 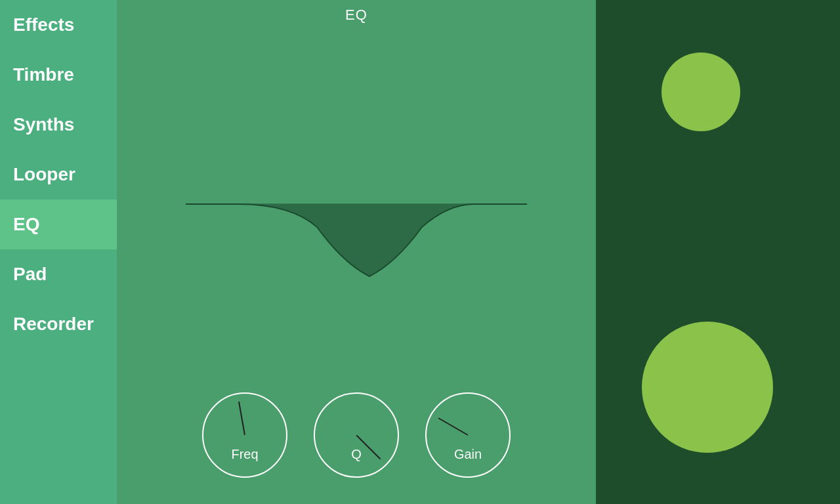 What do you see at coordinates (58, 324) in the screenshot?
I see `sidebar-item-recorder: Recorder` at bounding box center [58, 324].